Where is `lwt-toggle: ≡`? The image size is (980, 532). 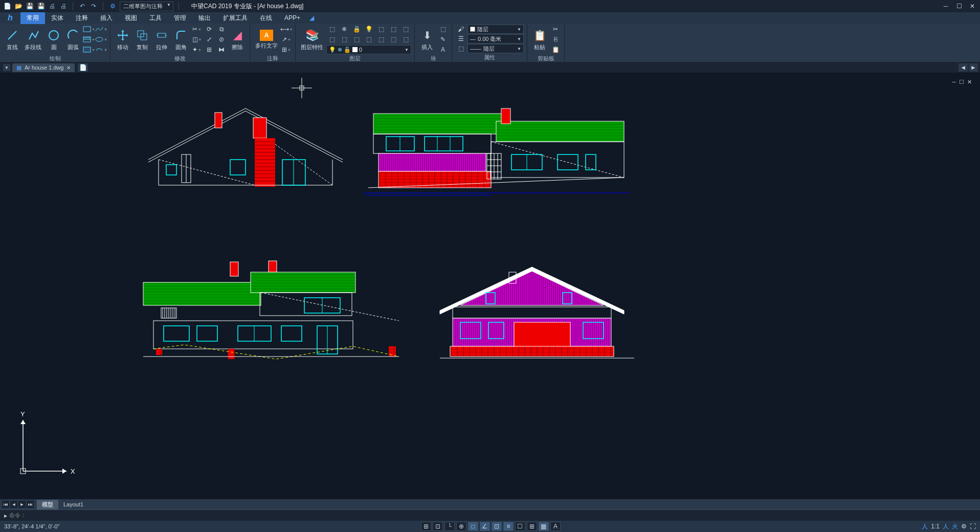 lwt-toggle: ≡ is located at coordinates (508, 526).